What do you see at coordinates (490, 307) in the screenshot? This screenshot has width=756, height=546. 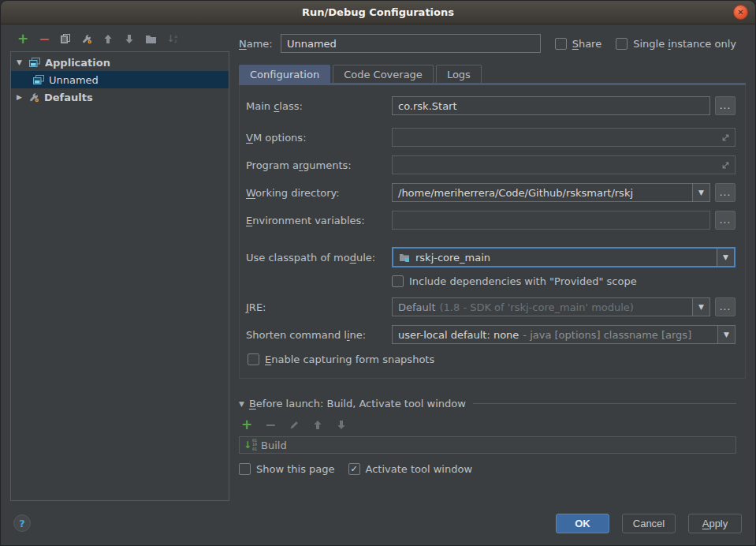 I see `jre-row: JRE: Default(1.8 - SDK of 'rskj-core_mai…` at bounding box center [490, 307].